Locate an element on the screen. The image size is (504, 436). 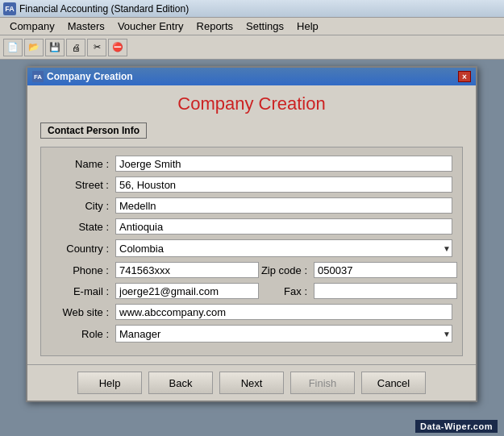
fax-input is located at coordinates (385, 291).